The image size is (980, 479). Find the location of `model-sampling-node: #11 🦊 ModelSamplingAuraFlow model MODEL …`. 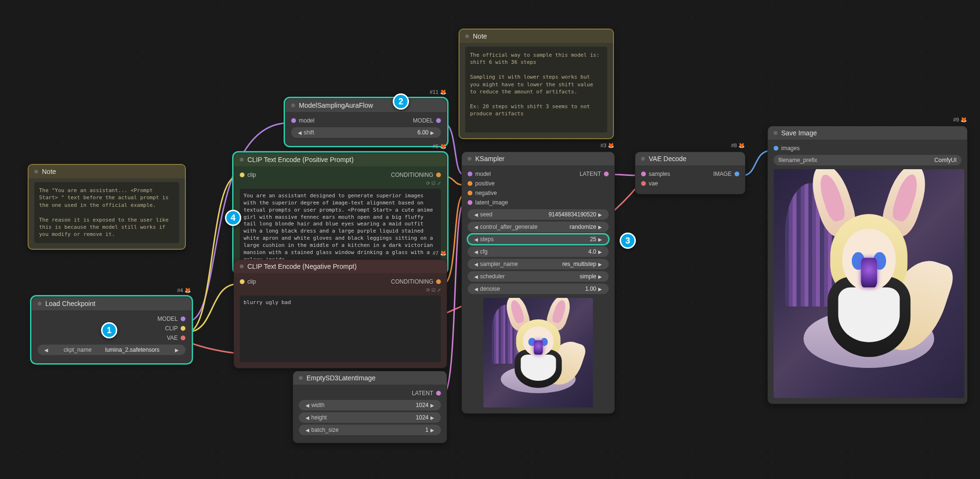

model-sampling-node: #11 🦊 ModelSamplingAuraFlow model MODEL … is located at coordinates (366, 122).